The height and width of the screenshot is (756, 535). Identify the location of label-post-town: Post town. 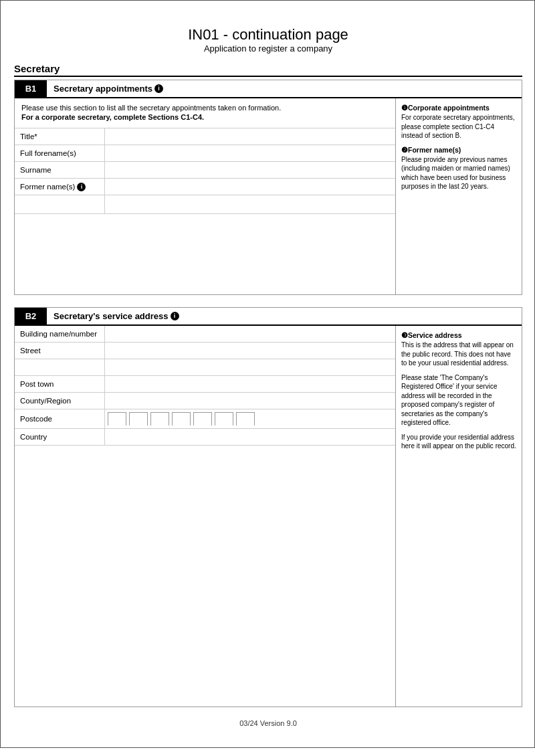
(60, 384).